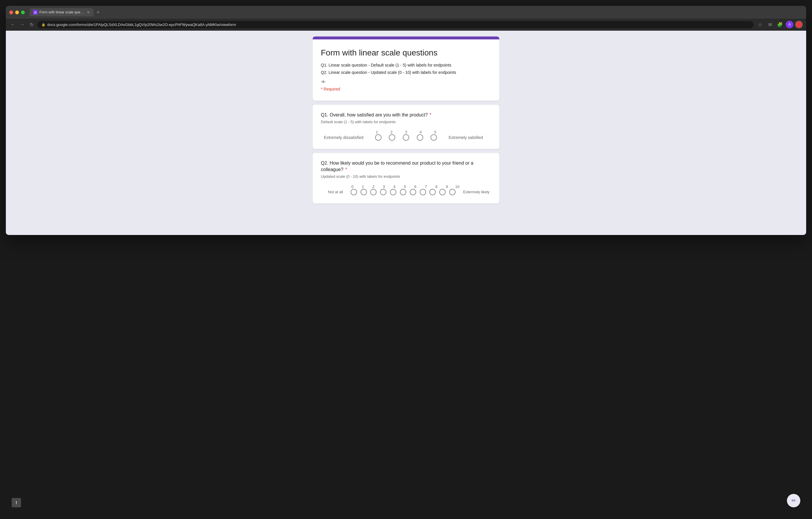  What do you see at coordinates (32, 24) in the screenshot?
I see `refresh-button: ↻` at bounding box center [32, 24].